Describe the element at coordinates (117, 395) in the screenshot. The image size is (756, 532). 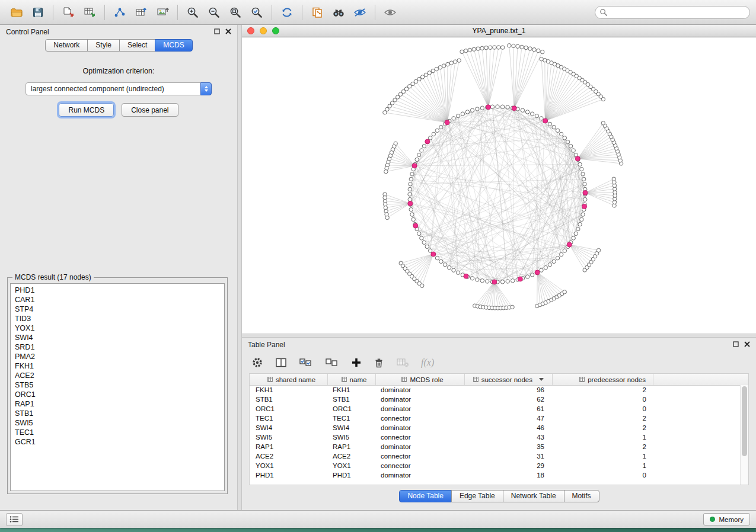
I see `mcds-result-item: ORC1` at that location.